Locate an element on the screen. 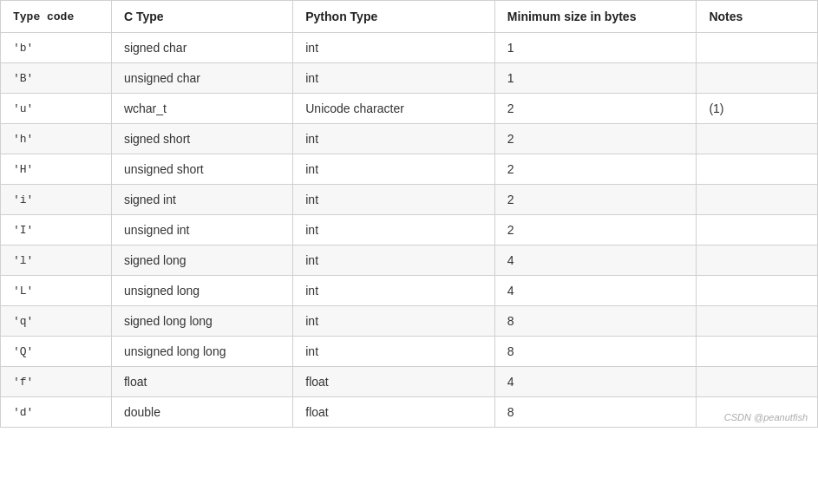 The image size is (818, 504). cell-typecode: 'h' is located at coordinates (56, 139).